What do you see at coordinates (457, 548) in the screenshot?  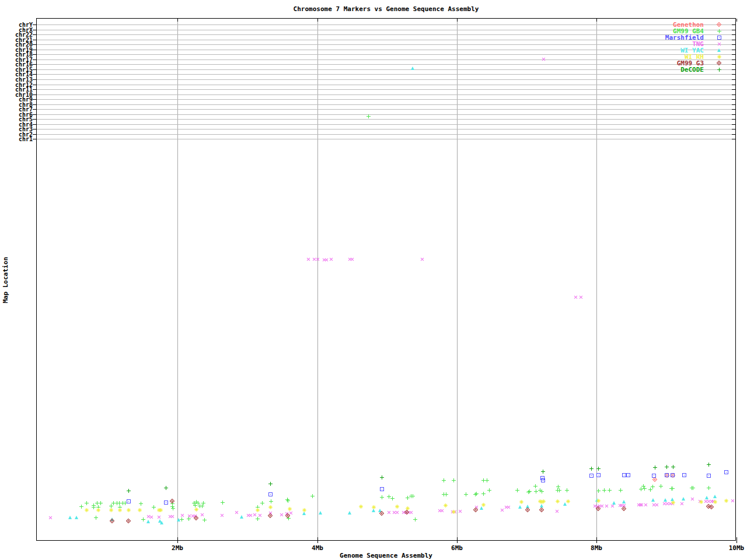 I see `x-tick-label-6mb: 6Mb` at bounding box center [457, 548].